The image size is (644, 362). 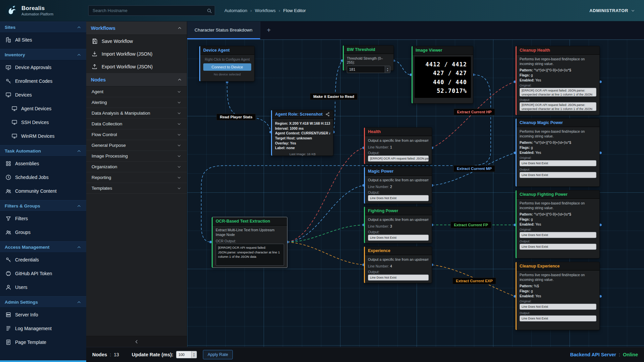 I want to click on node-header: Cleanup Magic Power, so click(x=558, y=123).